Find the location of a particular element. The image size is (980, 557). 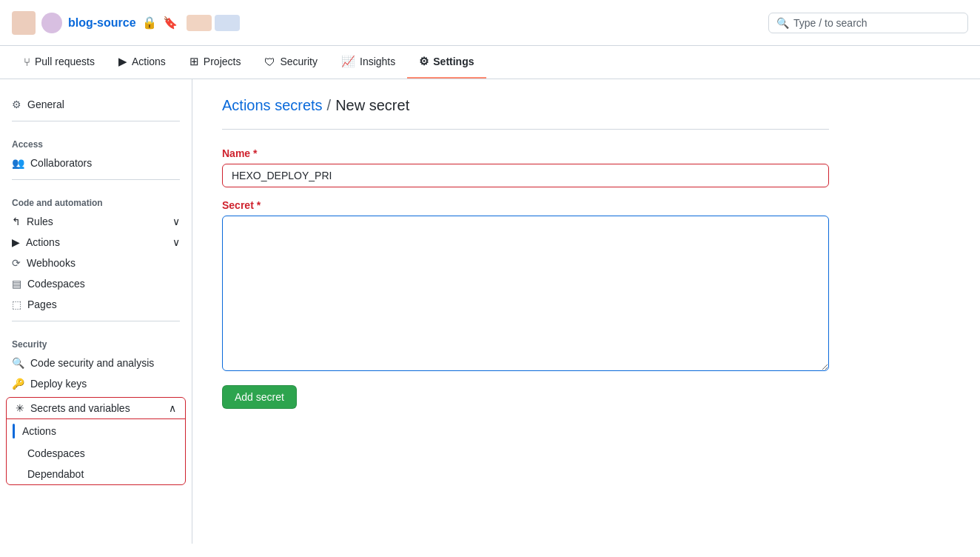

tab-projects-label: Projects is located at coordinates (222, 61).